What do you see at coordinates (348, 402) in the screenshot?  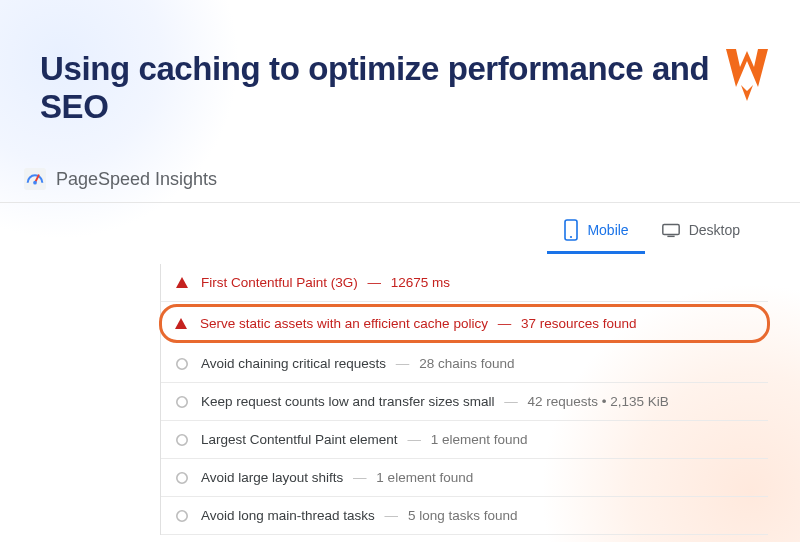 I see `audit-label: Keep request counts low and transfer siz…` at bounding box center [348, 402].